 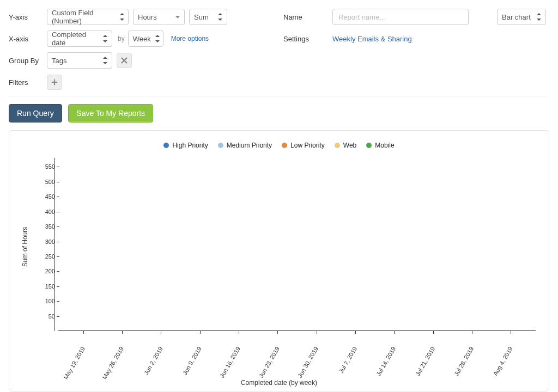 I want to click on xaxis-label: X-axis, so click(x=28, y=39).